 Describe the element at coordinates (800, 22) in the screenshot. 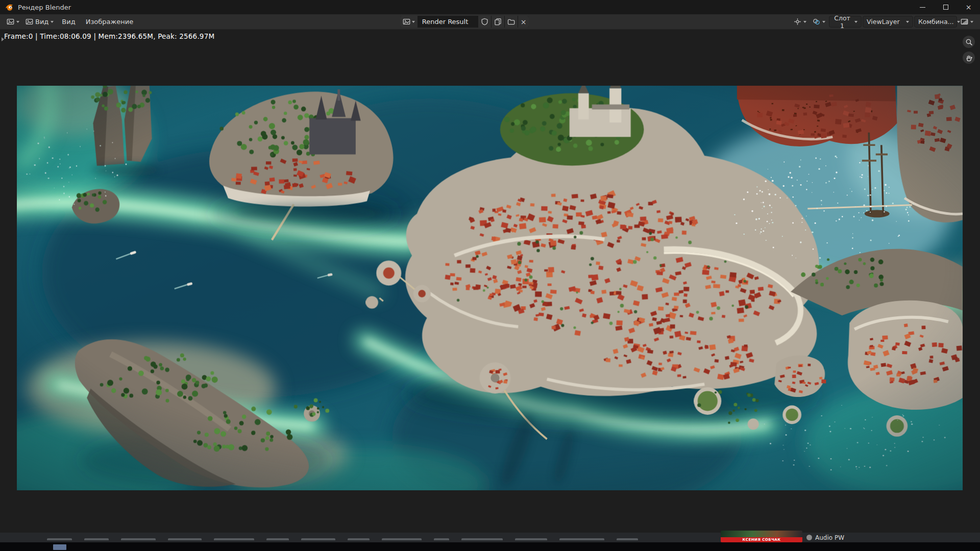

I see `gizmos-dropdown` at that location.